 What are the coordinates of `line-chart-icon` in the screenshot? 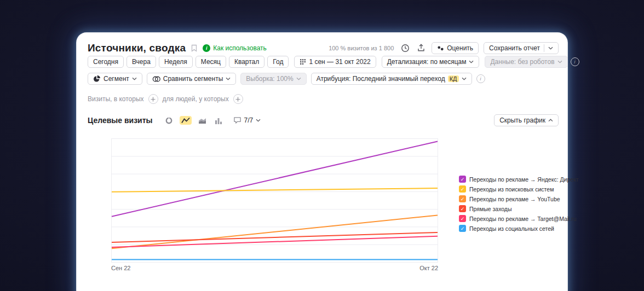 It's located at (186, 120).